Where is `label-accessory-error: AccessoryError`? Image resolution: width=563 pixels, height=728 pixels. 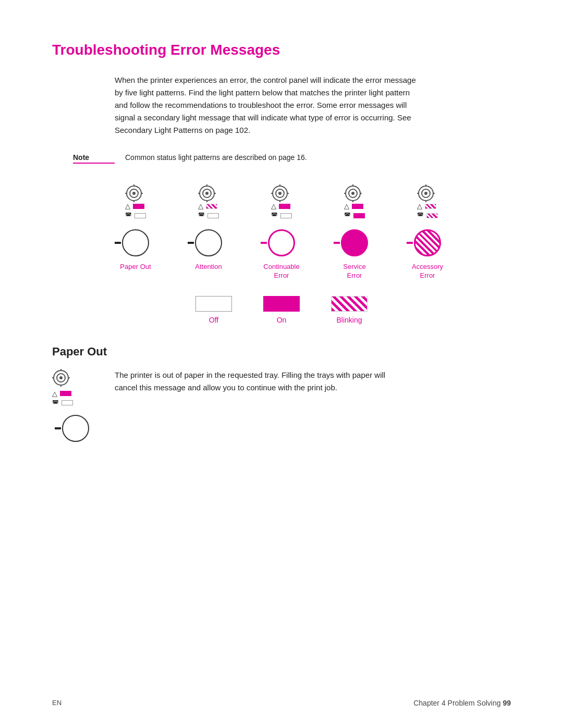 label-accessory-error: AccessoryError is located at coordinates (427, 272).